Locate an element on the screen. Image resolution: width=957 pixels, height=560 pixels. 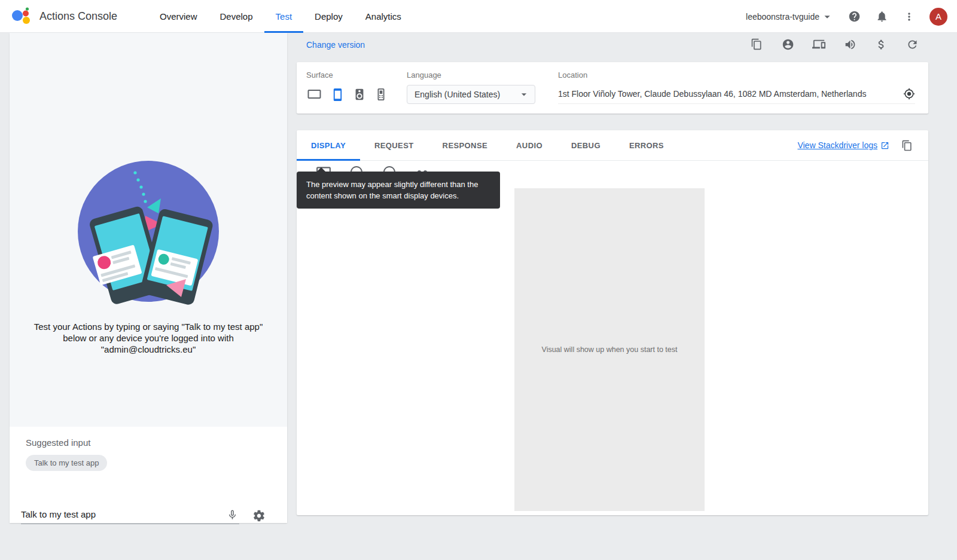
volume-icon is located at coordinates (850, 44).